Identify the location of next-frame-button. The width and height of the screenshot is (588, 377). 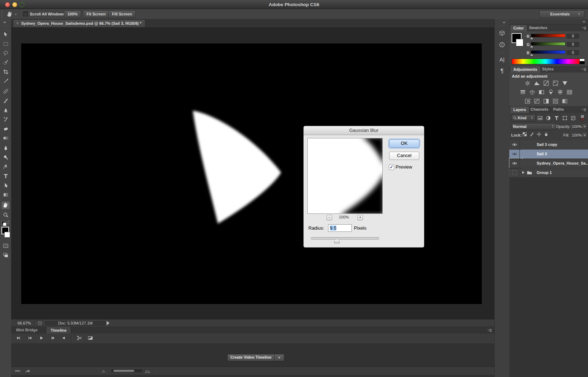
(53, 339).